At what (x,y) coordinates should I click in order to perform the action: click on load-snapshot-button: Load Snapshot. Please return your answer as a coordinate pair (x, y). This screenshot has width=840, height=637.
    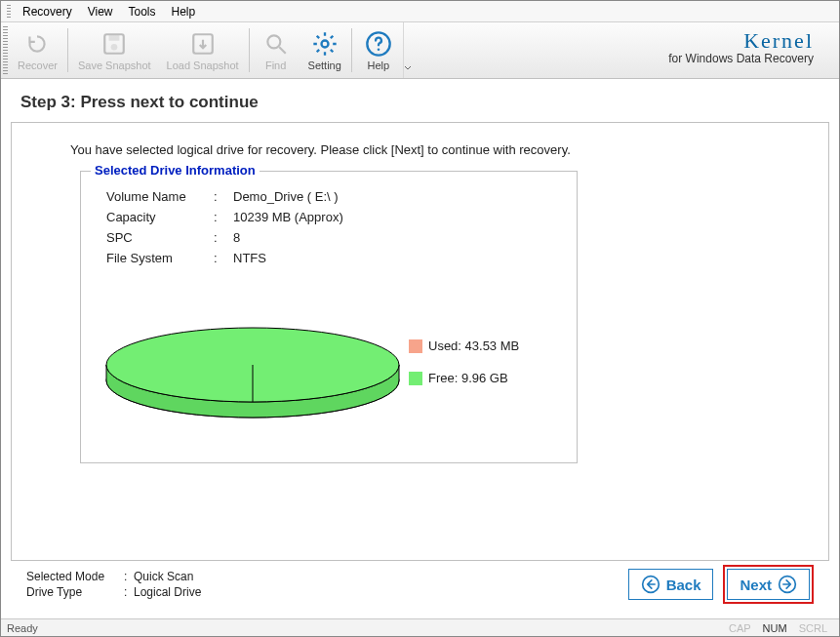
    Looking at the image, I should click on (203, 51).